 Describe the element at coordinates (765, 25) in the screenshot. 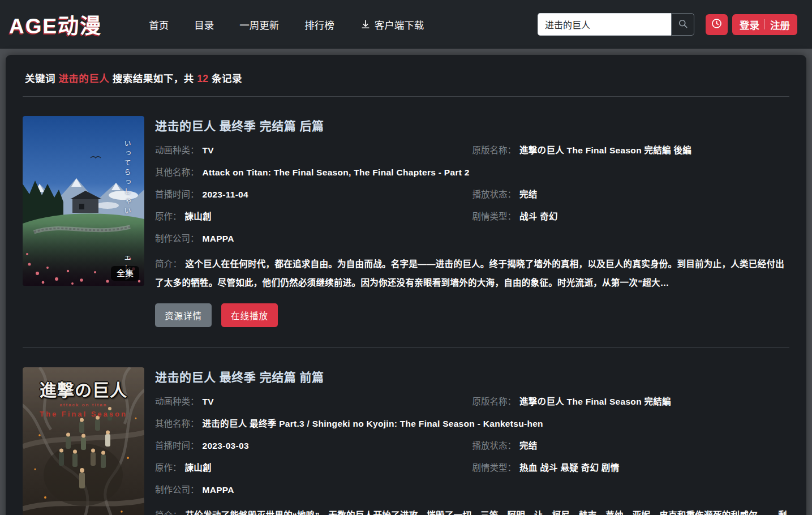

I see `login-register-button: 登录 注册` at that location.